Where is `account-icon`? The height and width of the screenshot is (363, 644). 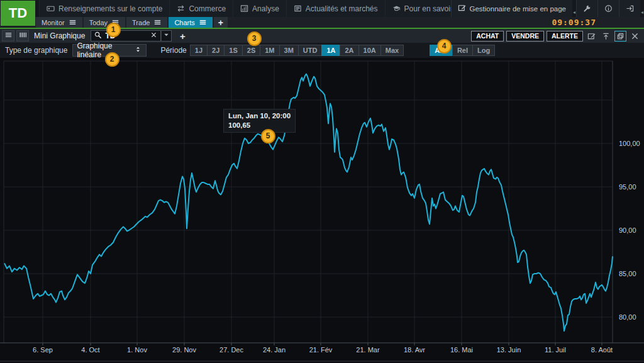
account-icon is located at coordinates (50, 9).